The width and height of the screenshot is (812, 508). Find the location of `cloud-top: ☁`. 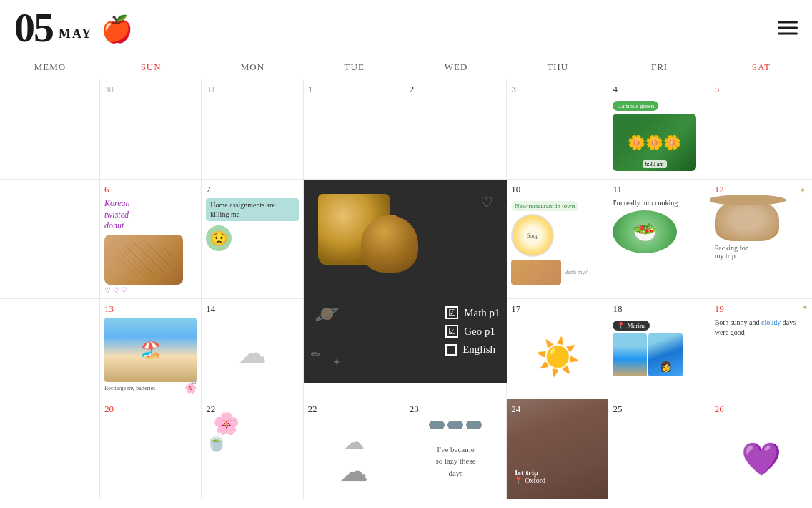

cloud-top: ☁ is located at coordinates (354, 442).